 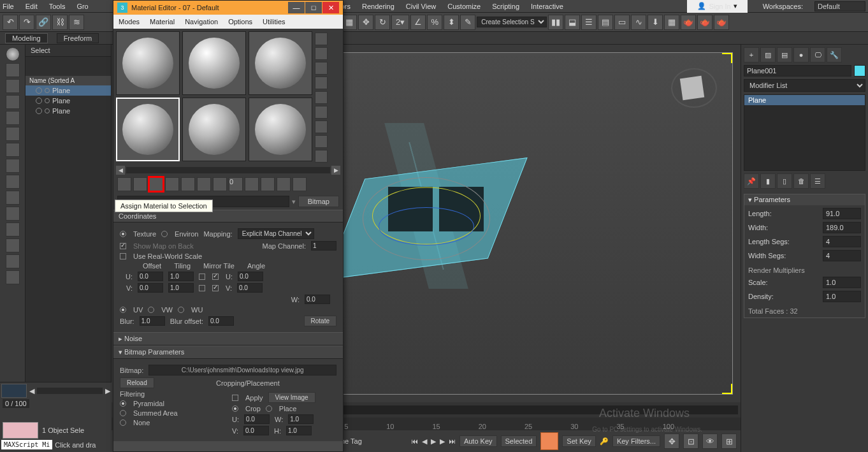 I want to click on menu-rendering: Rendering, so click(x=379, y=6).